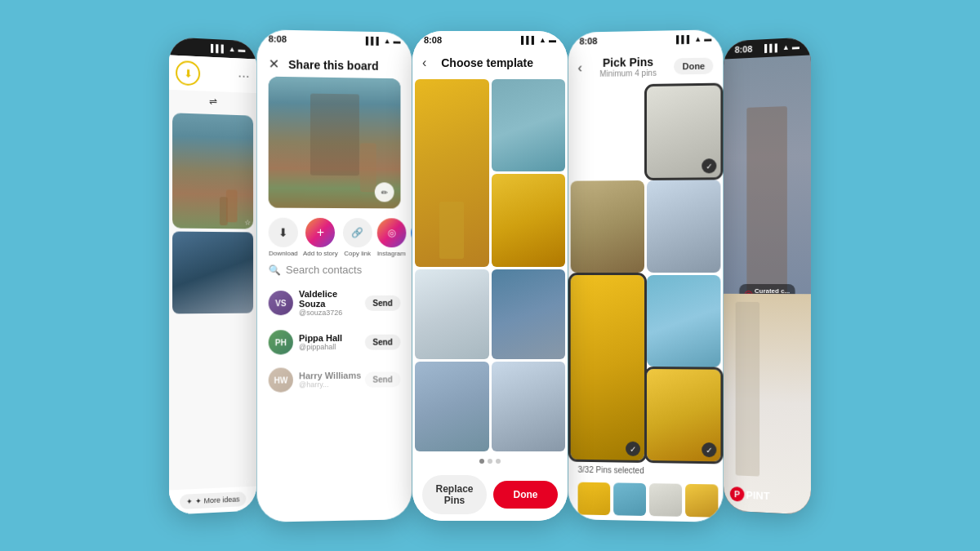 Image resolution: width=980 pixels, height=551 pixels. What do you see at coordinates (335, 302) in the screenshot?
I see `p2-contact-1: VS Valdelice Souza @souza3726 Send` at bounding box center [335, 302].